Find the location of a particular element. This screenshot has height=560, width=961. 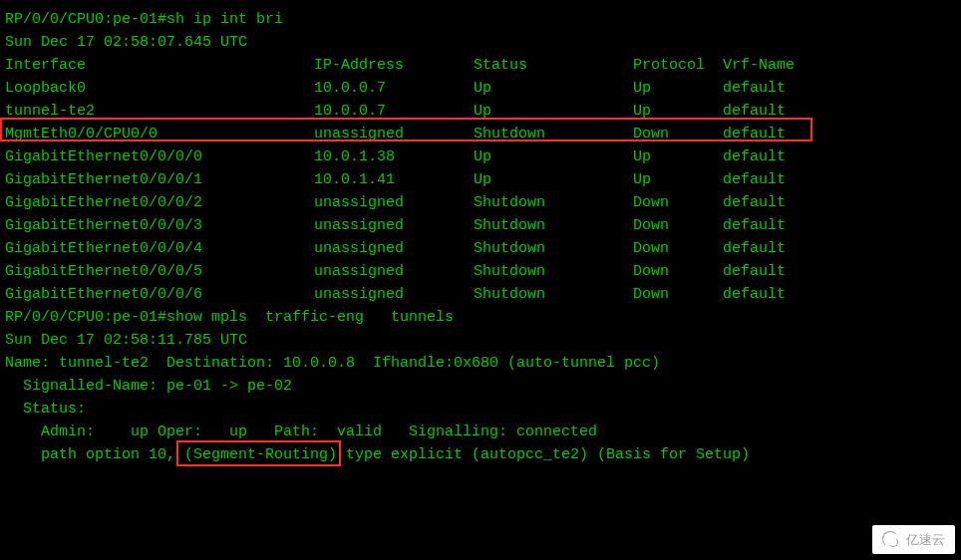

command-line-1: RP/0/0/CPU0:pe-01#sh ip int bri is located at coordinates (480, 20).